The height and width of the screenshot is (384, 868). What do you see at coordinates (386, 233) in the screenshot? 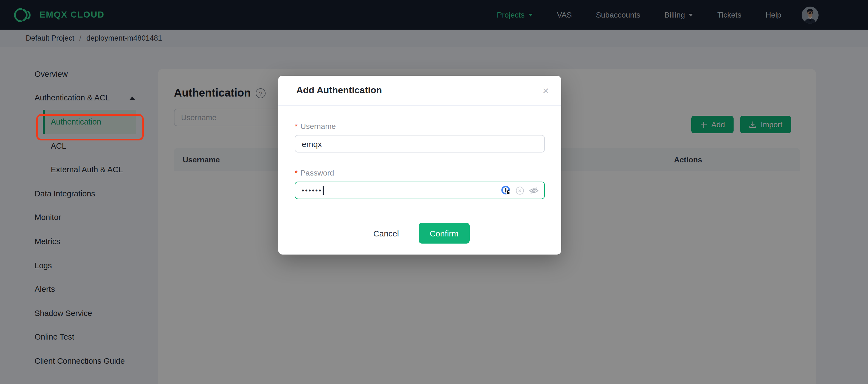
I see `cancel-button: Cancel` at bounding box center [386, 233].